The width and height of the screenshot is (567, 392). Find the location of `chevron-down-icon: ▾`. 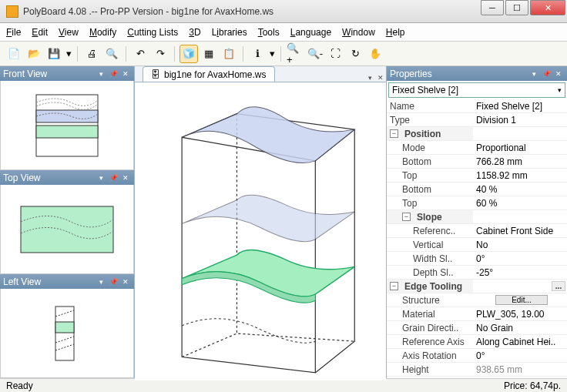

chevron-down-icon: ▾ is located at coordinates (559, 90).